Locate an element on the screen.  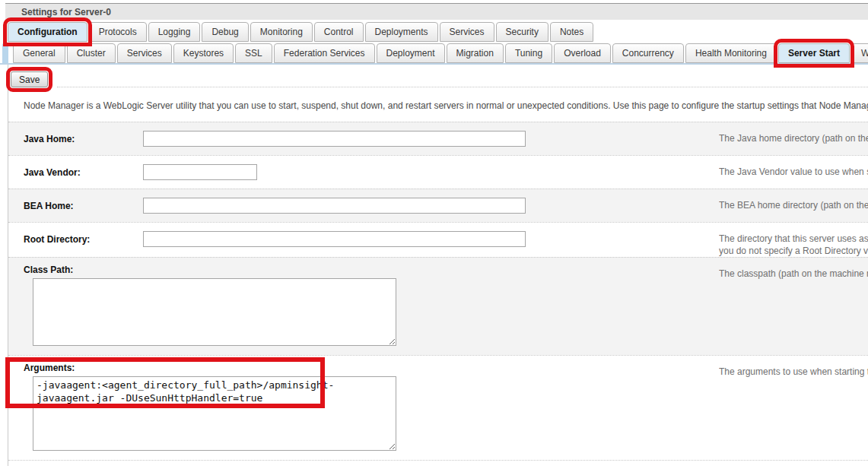
subtab-federation-services: Federation Services is located at coordinates (324, 53).